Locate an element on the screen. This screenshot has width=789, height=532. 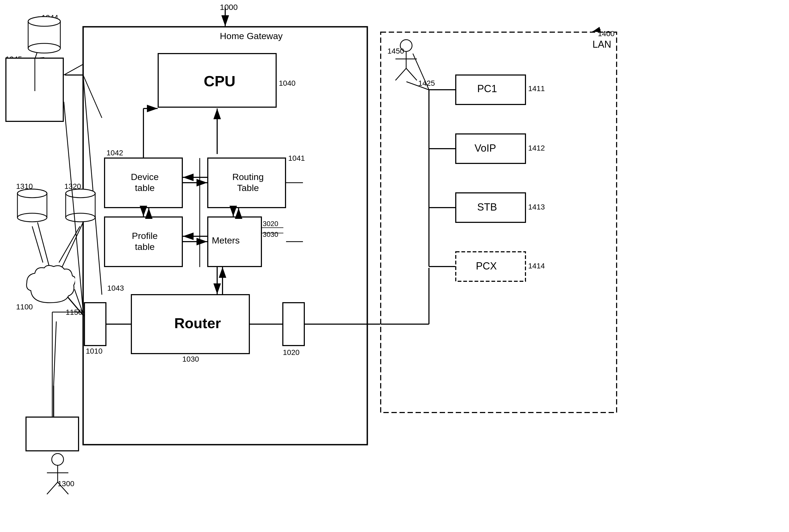
ref-1030: 1030 is located at coordinates (191, 359).